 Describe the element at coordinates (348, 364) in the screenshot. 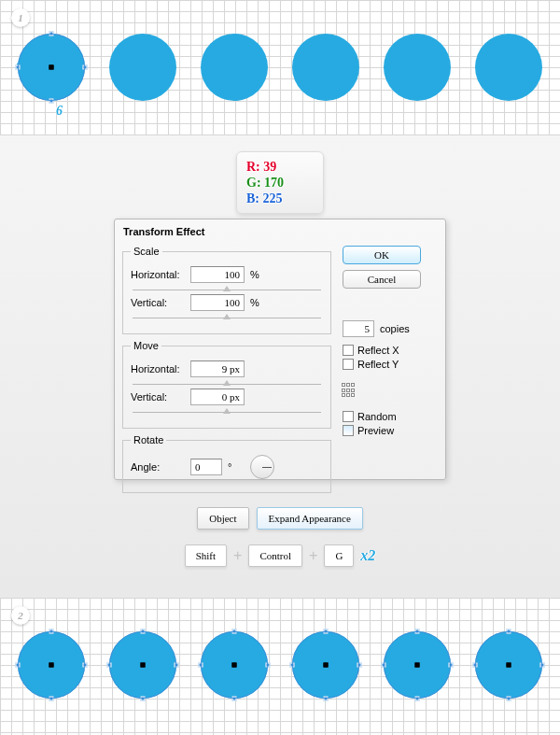

I see `reflect-y-checkbox` at that location.